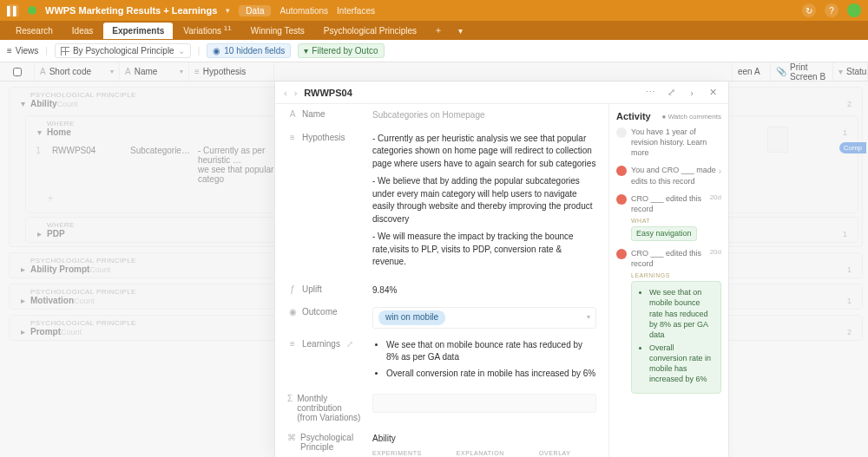 Image resolution: width=868 pixels, height=457 pixels. What do you see at coordinates (676, 276) in the screenshot?
I see `activity-block-label: LEARNINGS` at bounding box center [676, 276].